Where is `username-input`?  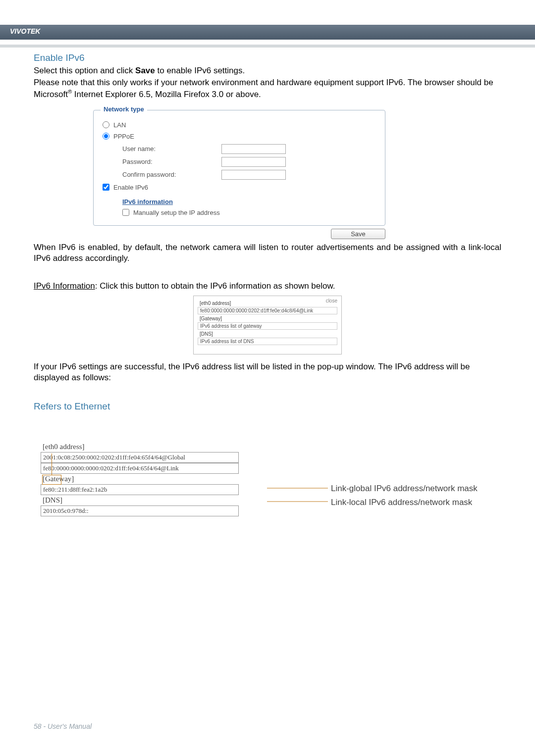
username-input is located at coordinates (254, 149).